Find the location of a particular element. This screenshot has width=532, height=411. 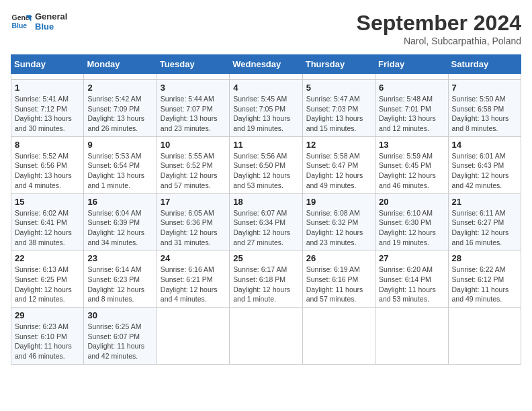

calendar-cell: 14Sunrise: 6:01 AM Sunset: 6:43 PM Dayli… is located at coordinates (484, 165).